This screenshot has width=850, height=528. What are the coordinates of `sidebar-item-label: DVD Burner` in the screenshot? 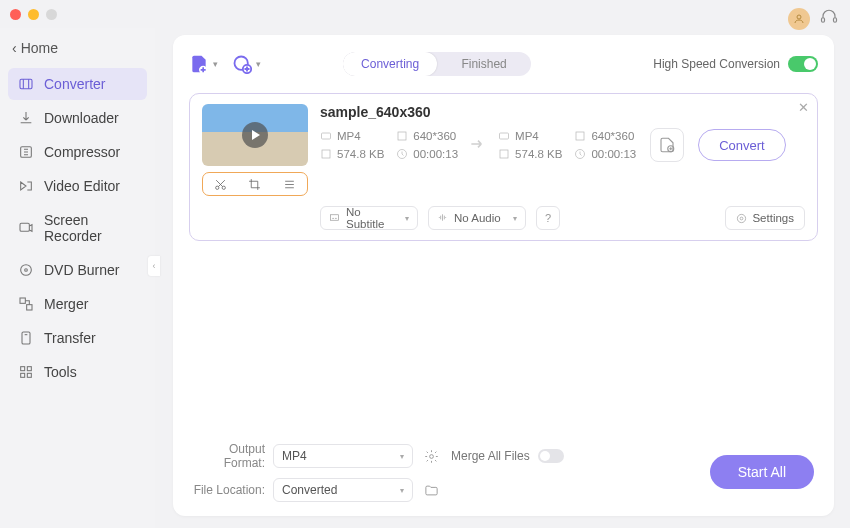 It's located at (82, 270).